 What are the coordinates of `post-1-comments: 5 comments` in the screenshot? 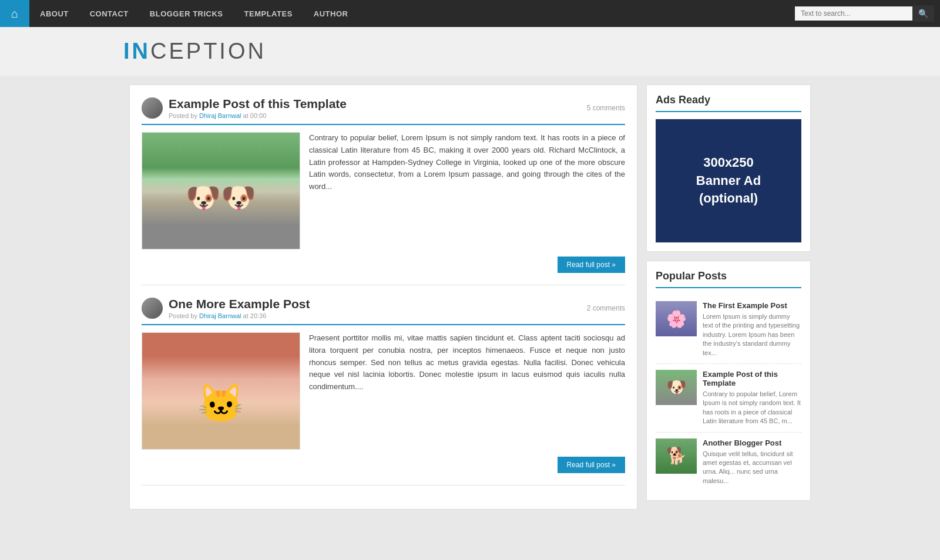 It's located at (606, 108).